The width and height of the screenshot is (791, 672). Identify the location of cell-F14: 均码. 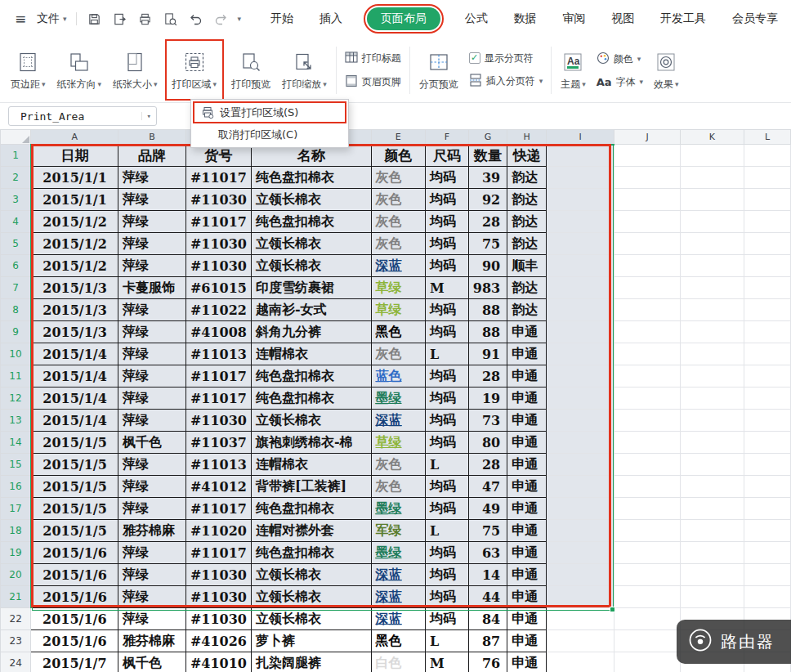
(448, 443).